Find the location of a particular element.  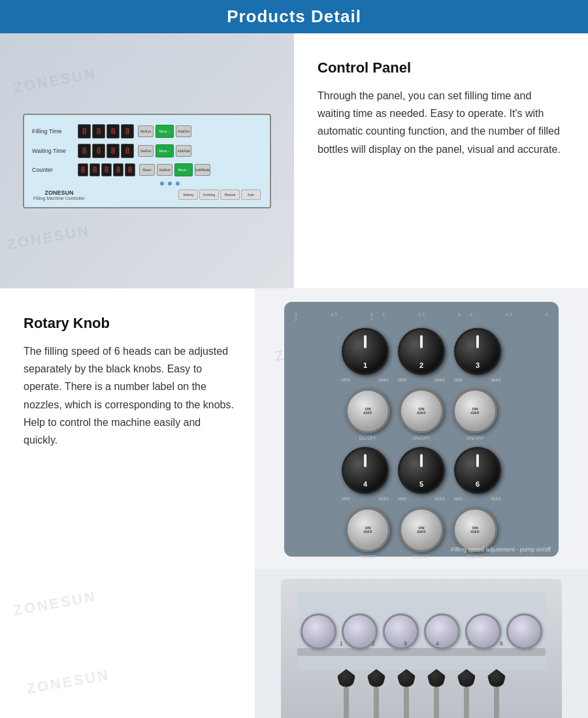

manual-btn: Manual is located at coordinates (230, 195).